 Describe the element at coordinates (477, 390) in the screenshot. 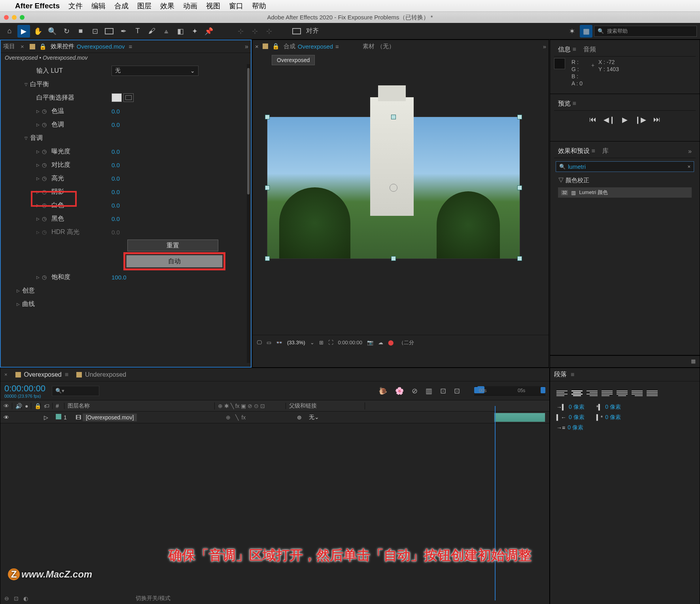

I see `work-area-start` at that location.